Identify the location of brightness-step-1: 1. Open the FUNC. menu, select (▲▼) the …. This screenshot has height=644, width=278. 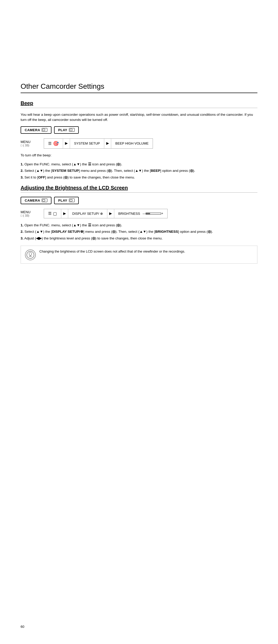
(139, 225).